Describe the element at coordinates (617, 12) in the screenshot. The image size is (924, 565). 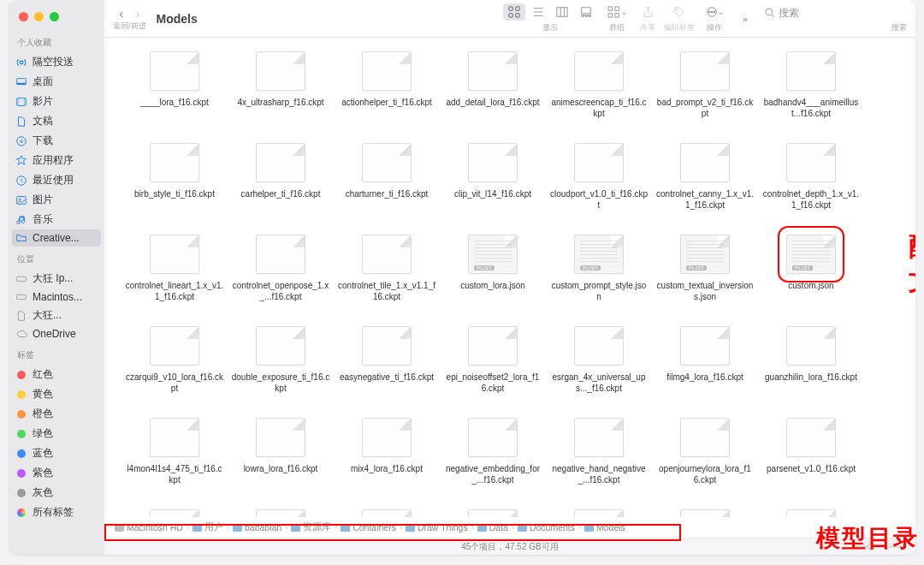
I see `group-button: ⌄` at that location.